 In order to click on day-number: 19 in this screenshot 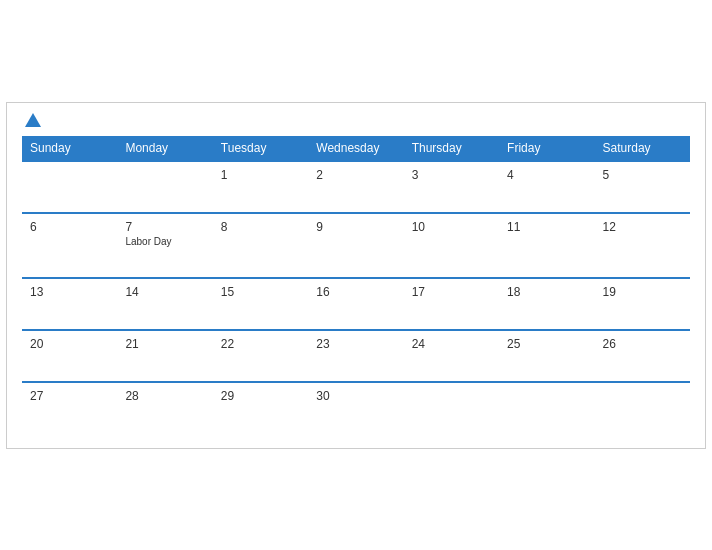, I will do `click(642, 292)`.